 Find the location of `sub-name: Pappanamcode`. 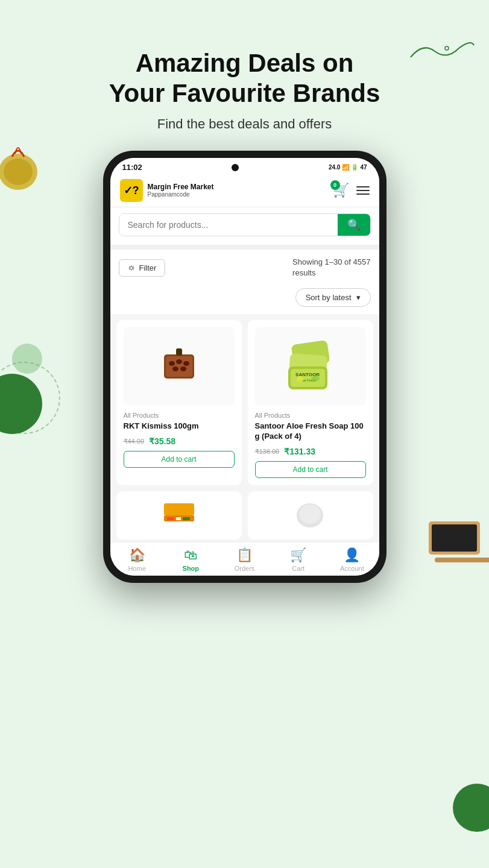

sub-name: Pappanamcode is located at coordinates (181, 195).